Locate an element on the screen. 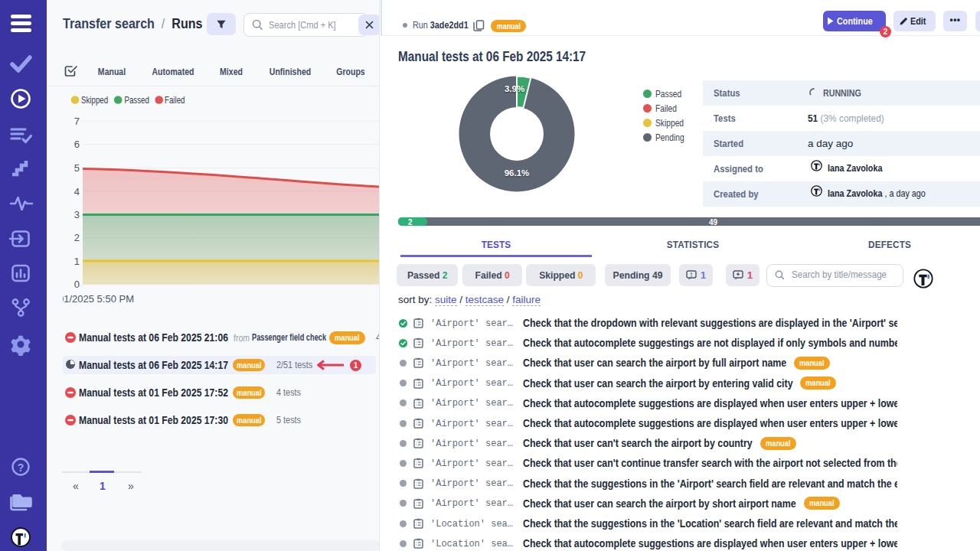  svg-text: Failed is located at coordinates (175, 99).